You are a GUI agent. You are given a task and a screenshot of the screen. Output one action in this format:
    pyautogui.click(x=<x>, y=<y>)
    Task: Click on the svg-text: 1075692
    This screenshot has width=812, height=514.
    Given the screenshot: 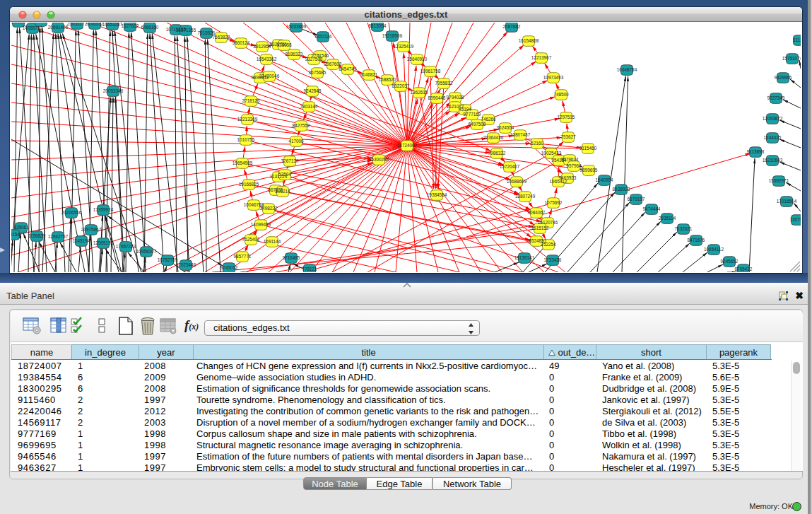 What is the action you would take?
    pyautogui.click(x=554, y=202)
    